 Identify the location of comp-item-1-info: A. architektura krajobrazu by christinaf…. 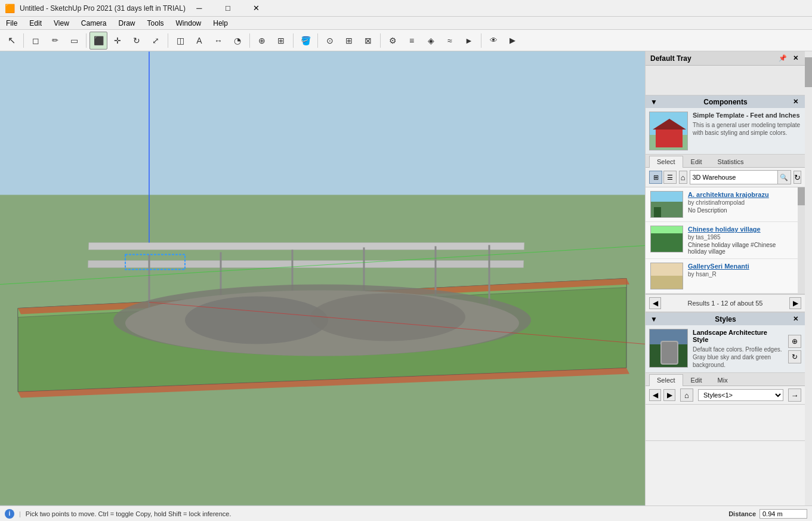
(740, 202).